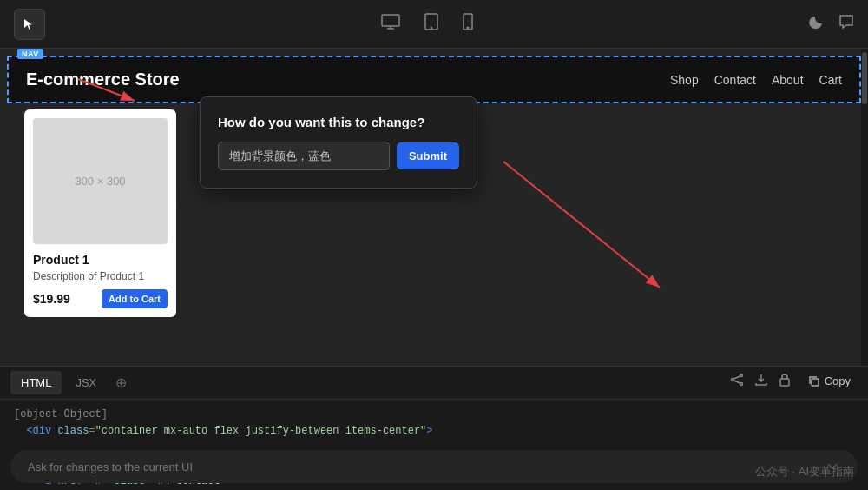  Describe the element at coordinates (865, 78) in the screenshot. I see `scroll-thumb` at that location.